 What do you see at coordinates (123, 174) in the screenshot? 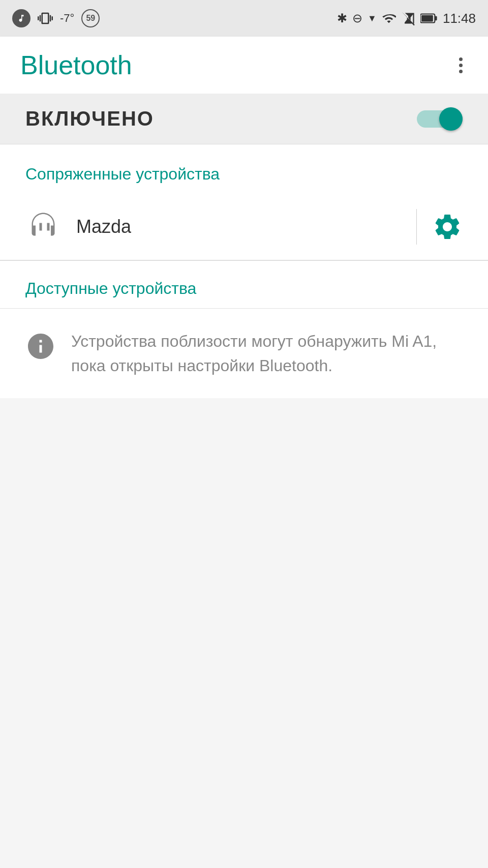
I see `paired-devices-title: Сопряженные устройства` at bounding box center [123, 174].